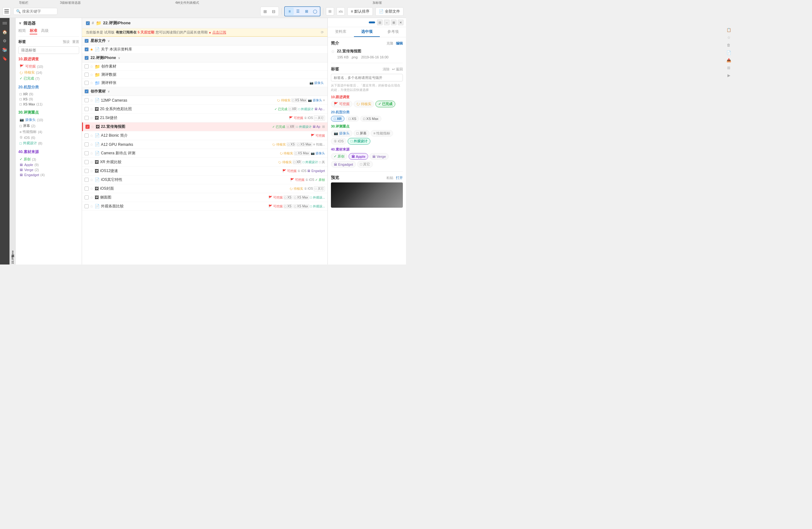  I want to click on tag-item-complete: ✓已完成(7), so click(49, 78).